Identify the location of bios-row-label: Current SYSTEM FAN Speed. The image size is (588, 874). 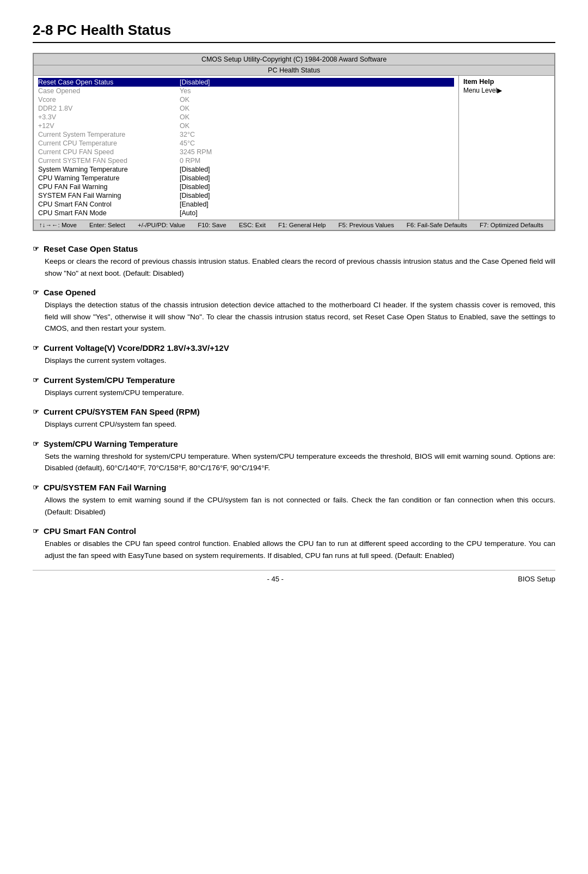
(109, 161).